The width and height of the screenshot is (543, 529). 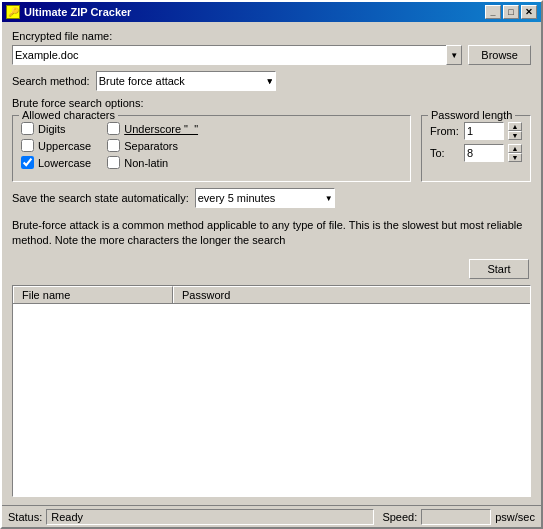 What do you see at coordinates (272, 48) in the screenshot?
I see `file-section: Encrypted file name: ▼ Browse` at bounding box center [272, 48].